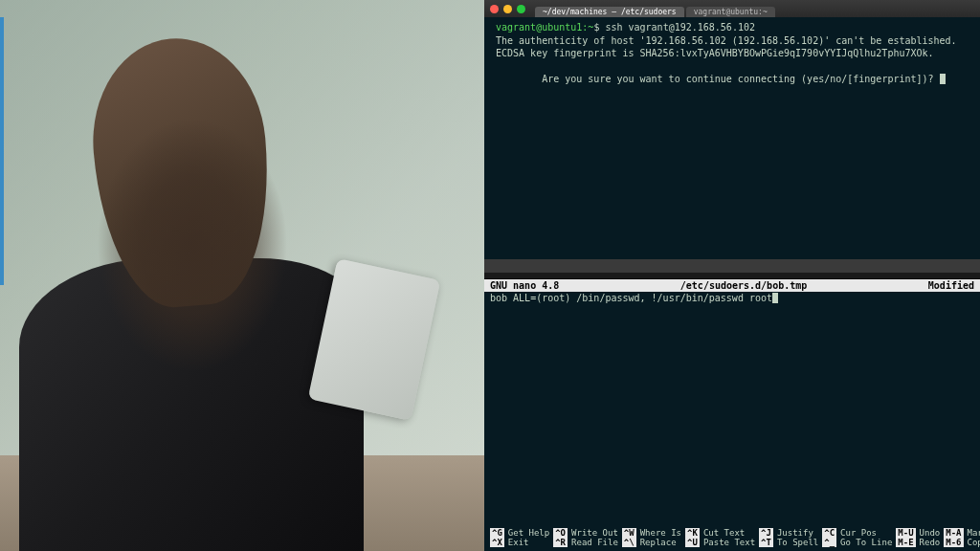  I want to click on key-label: ^T, so click(766, 542).